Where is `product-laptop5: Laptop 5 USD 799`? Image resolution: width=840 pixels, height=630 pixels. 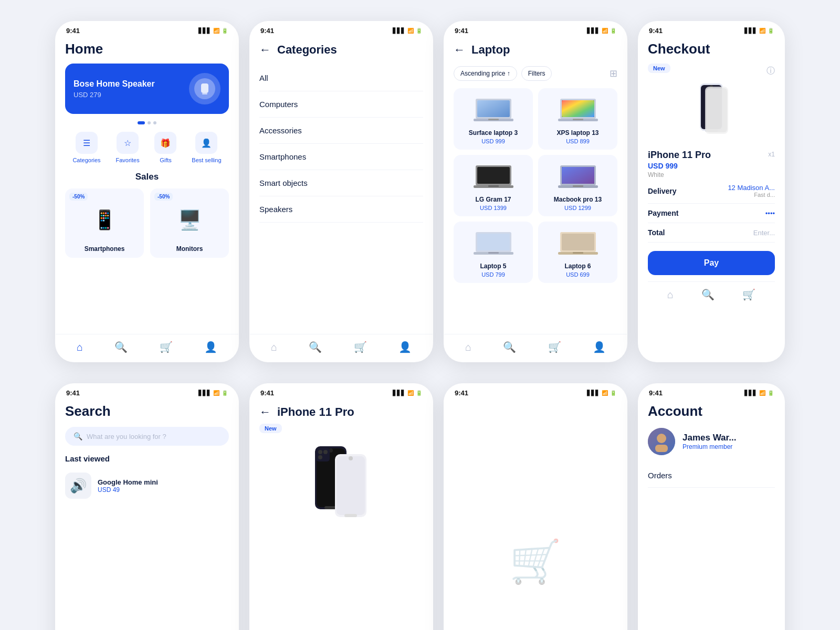
product-laptop5: Laptop 5 USD 799 is located at coordinates (494, 252).